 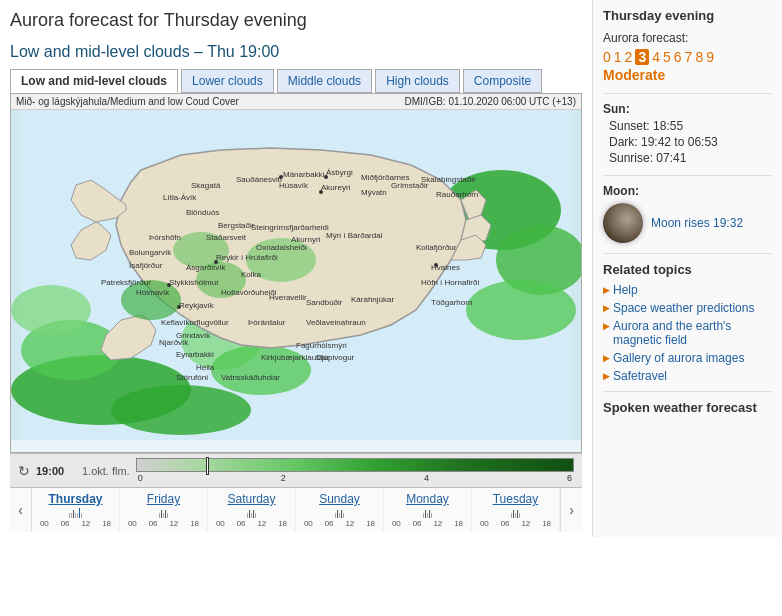 What do you see at coordinates (688, 142) in the screenshot?
I see `dark-row: Dark: 19:42 to 06:53` at bounding box center [688, 142].